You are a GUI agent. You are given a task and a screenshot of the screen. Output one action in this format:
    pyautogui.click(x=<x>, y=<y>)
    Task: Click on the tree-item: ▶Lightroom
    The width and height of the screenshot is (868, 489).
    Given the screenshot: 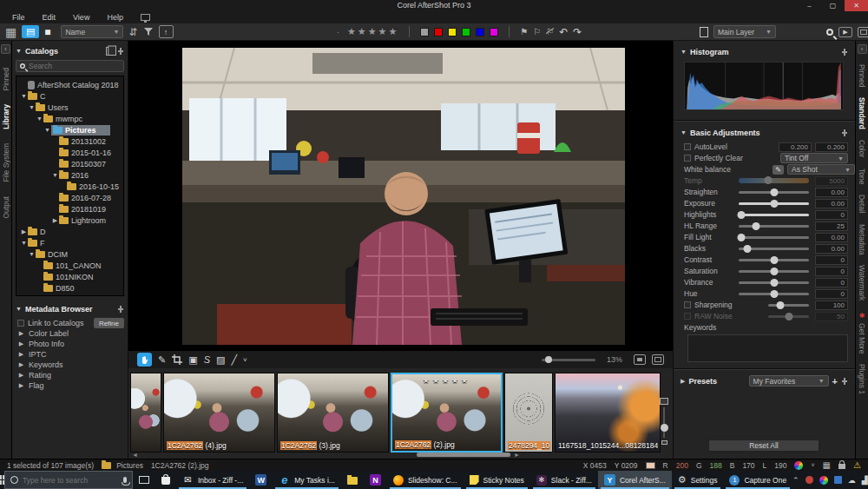 What is the action you would take?
    pyautogui.click(x=69, y=221)
    